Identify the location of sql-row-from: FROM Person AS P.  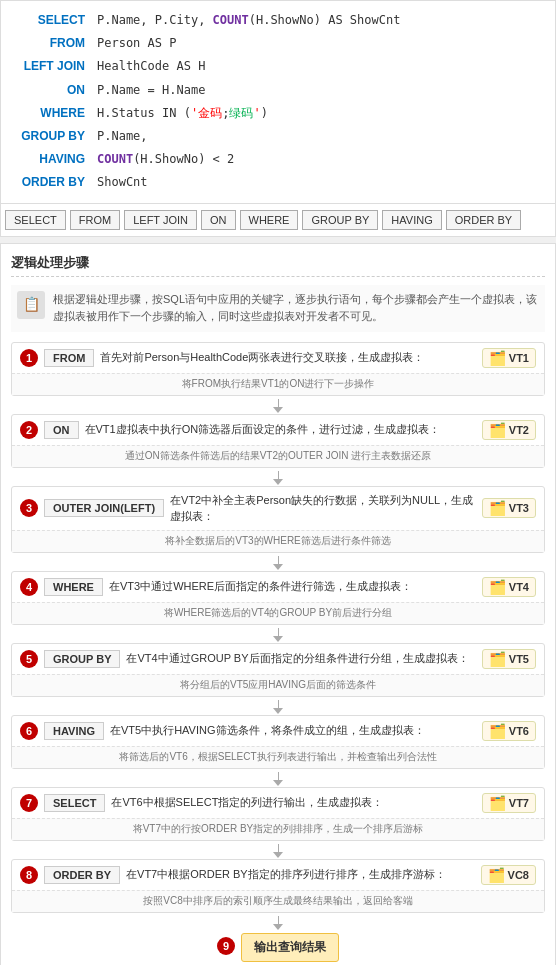
(278, 44).